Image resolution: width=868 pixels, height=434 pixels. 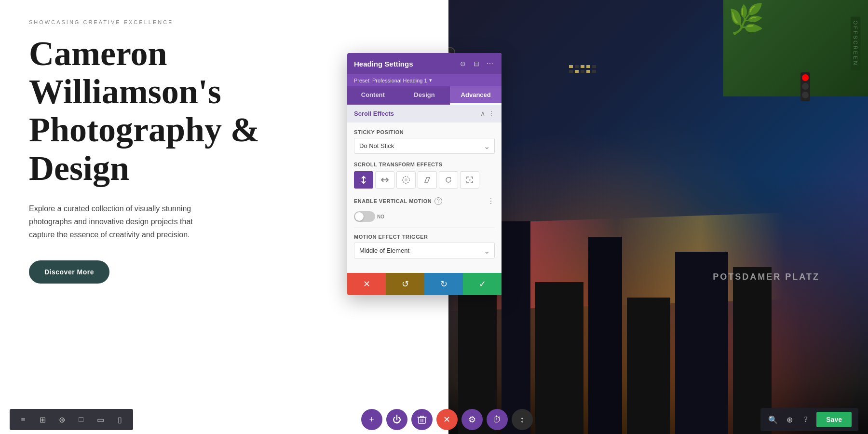 What do you see at coordinates (384, 64) in the screenshot?
I see `panel-title: Heading Settings` at bounding box center [384, 64].